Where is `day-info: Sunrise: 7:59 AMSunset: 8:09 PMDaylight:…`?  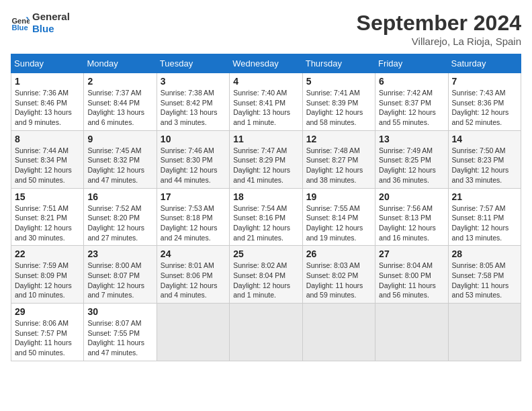 day-info: Sunrise: 7:59 AMSunset: 8:09 PMDaylight:… is located at coordinates (43, 280).